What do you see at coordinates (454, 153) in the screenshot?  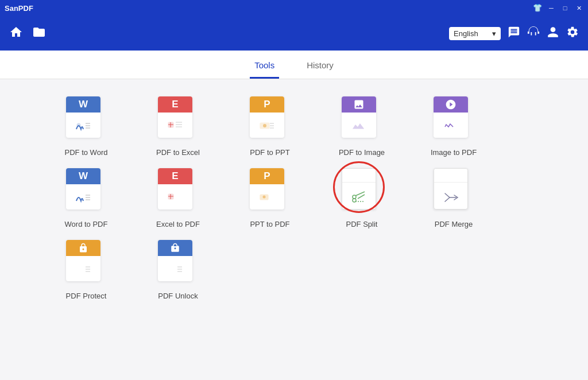 I see `tool-label-image-to-pdf: Image to PDF` at bounding box center [454, 153].